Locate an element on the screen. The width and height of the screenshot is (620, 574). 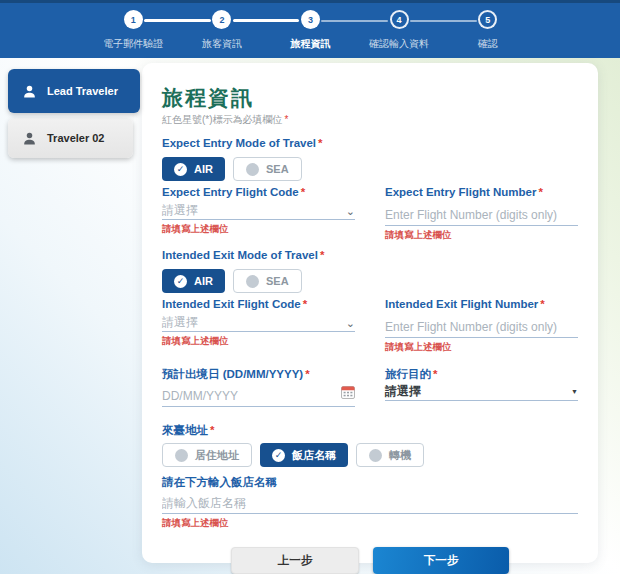
step-confirm: 5 確認 is located at coordinates (488, 30).